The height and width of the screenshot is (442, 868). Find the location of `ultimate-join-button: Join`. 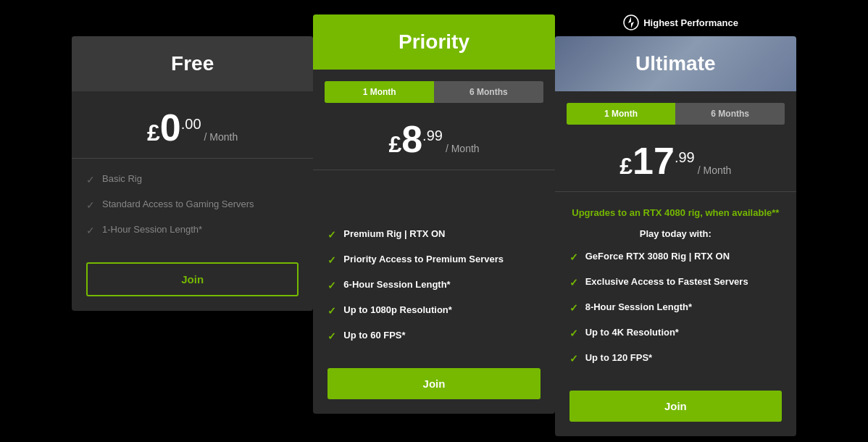

ultimate-join-button: Join is located at coordinates (675, 406).